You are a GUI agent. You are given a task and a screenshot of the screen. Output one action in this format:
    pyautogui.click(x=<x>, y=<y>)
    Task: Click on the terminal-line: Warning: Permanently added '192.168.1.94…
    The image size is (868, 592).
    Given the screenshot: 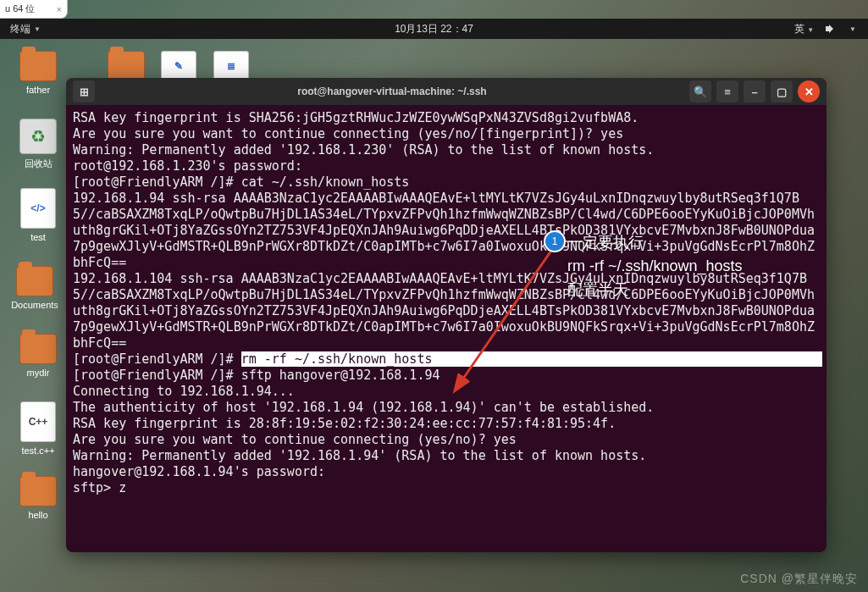 What is the action you would take?
    pyautogui.click(x=359, y=456)
    